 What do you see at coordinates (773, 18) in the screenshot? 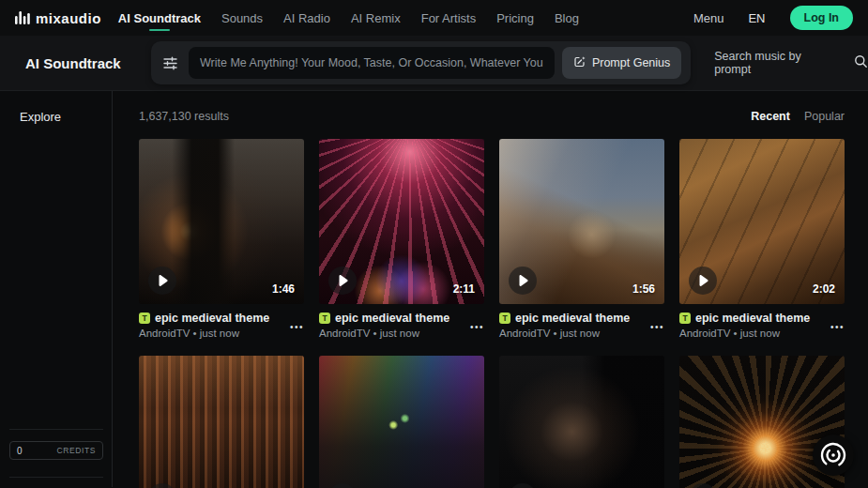
I see `navbar-right: Menu EN Log In` at bounding box center [773, 18].